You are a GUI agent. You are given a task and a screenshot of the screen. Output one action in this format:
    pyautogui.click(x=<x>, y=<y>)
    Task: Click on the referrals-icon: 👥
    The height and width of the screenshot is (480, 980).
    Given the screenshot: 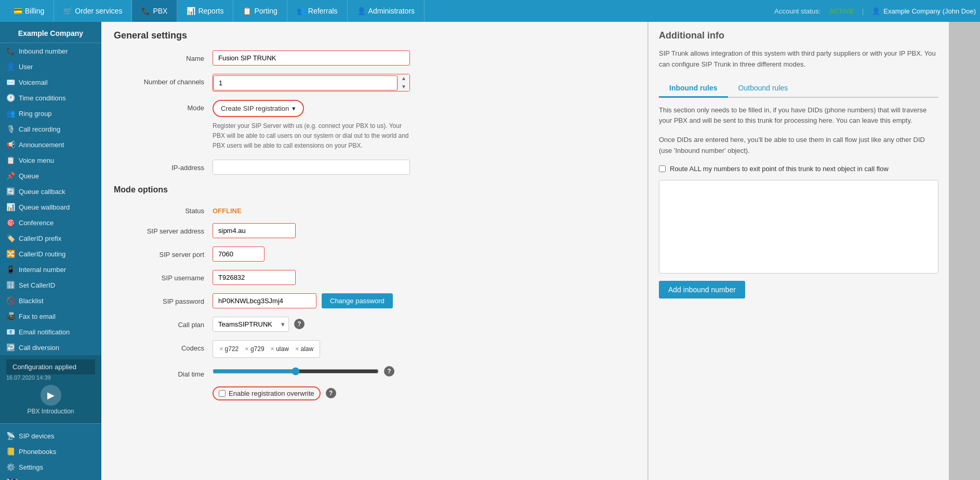 What is the action you would take?
    pyautogui.click(x=301, y=11)
    